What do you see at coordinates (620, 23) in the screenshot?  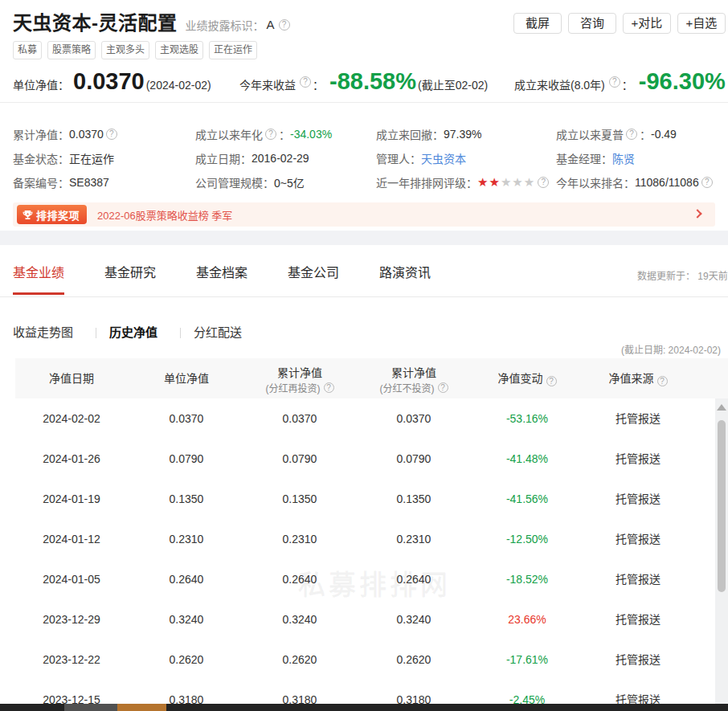 I see `action-buttons: 截屏 咨询 +对比 +自选` at bounding box center [620, 23].